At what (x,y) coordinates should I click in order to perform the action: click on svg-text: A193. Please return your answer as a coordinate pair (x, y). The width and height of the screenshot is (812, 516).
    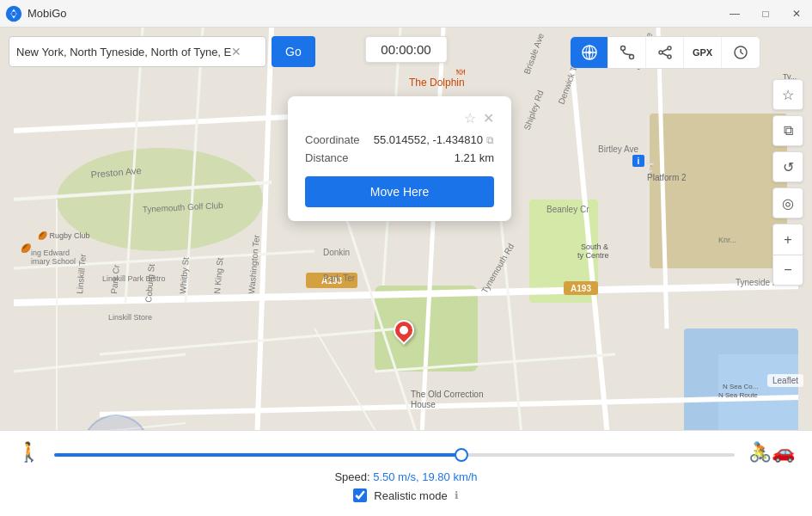
    Looking at the image, I should click on (581, 289).